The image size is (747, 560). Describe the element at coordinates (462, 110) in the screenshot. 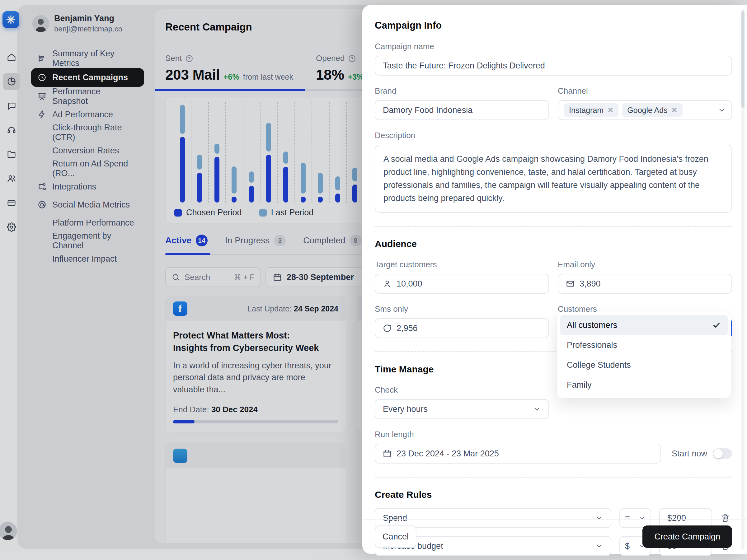

I see `brand-input: Damory Food Indonesia` at that location.